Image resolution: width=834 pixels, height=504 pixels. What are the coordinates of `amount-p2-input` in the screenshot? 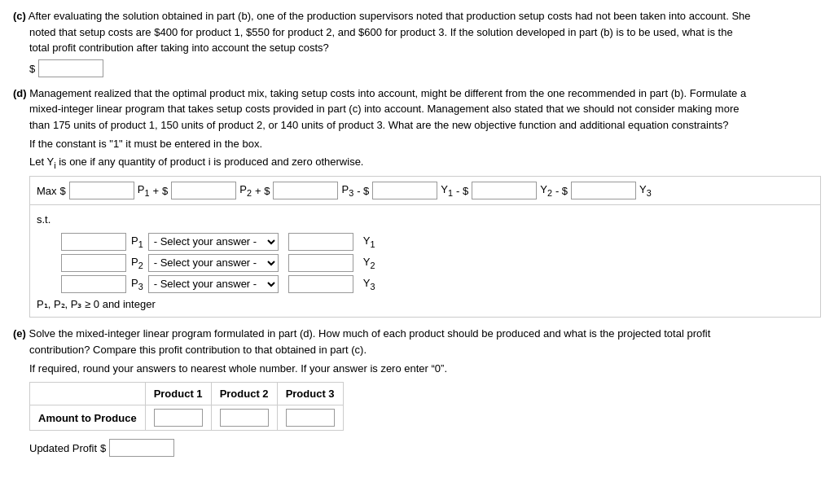 It's located at (244, 418).